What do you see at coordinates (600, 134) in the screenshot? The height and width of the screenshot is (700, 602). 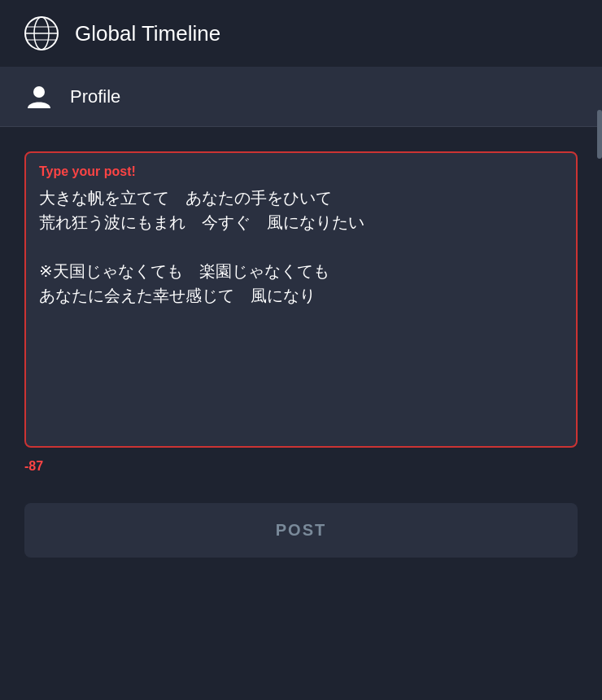 I see `scrollbar-thumb` at bounding box center [600, 134].